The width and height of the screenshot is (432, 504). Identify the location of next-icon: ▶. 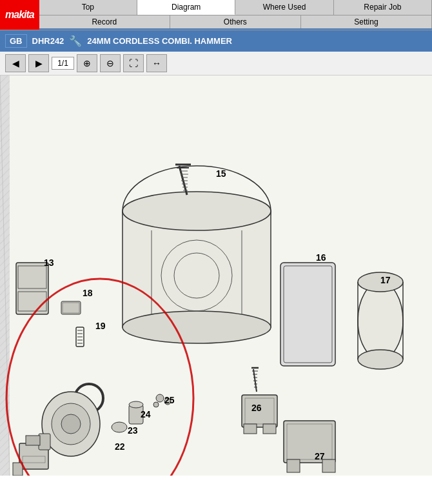
(39, 63).